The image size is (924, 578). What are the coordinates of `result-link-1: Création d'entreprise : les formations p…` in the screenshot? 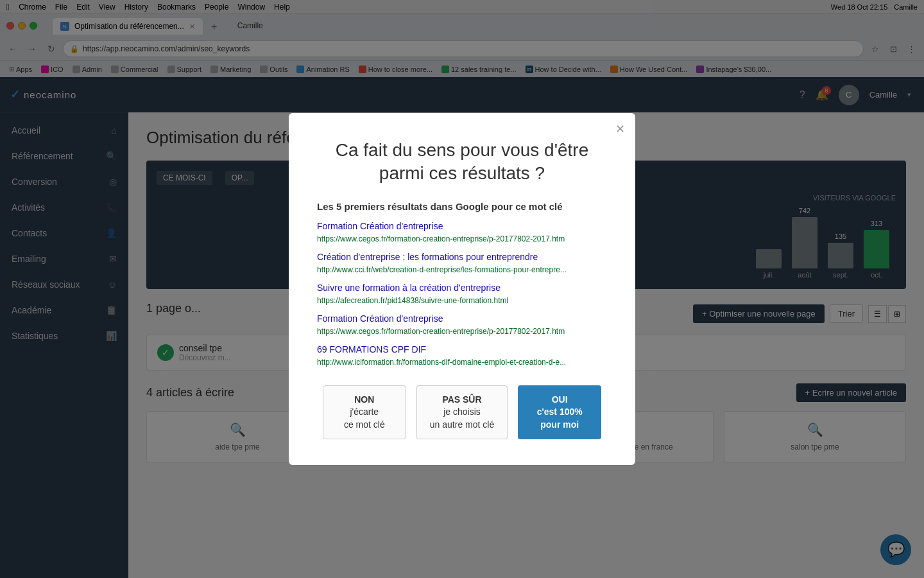 It's located at (462, 257).